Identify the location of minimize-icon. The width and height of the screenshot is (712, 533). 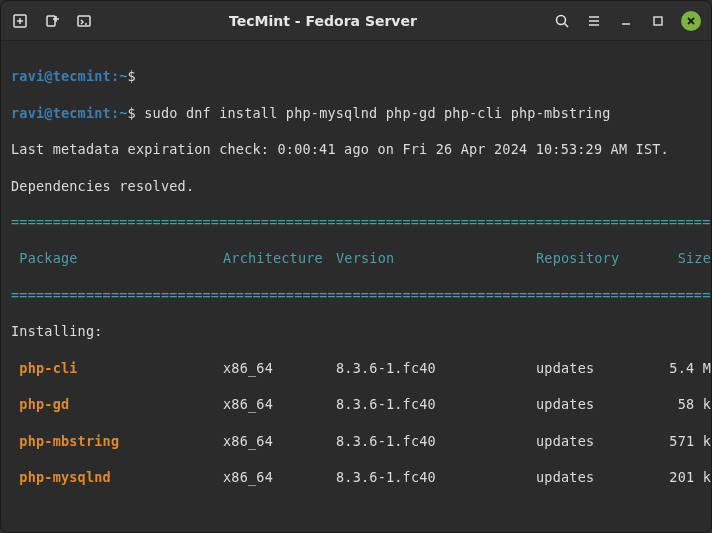
(626, 21).